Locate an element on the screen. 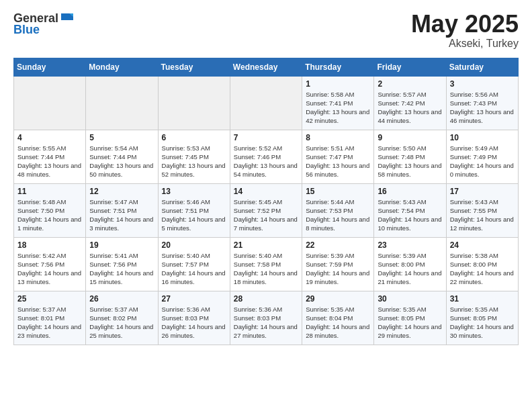 The height and width of the screenshot is (411, 532). day-number: 19 is located at coordinates (122, 245).